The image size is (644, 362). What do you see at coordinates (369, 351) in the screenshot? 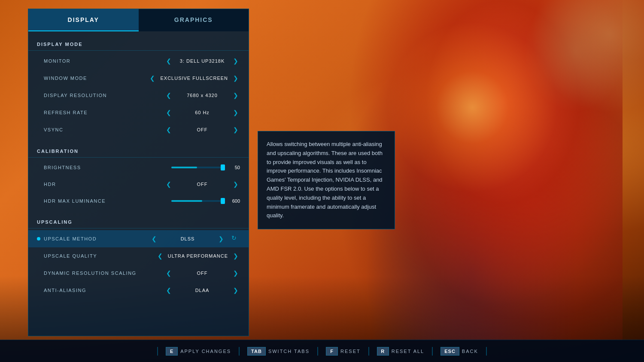
I see `divider3` at bounding box center [369, 351].